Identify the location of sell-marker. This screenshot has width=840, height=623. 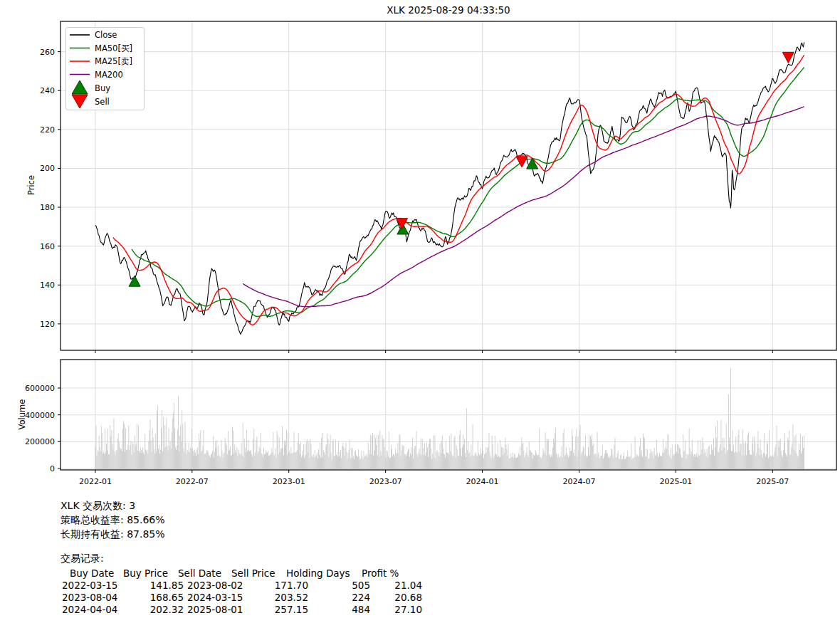
(788, 57).